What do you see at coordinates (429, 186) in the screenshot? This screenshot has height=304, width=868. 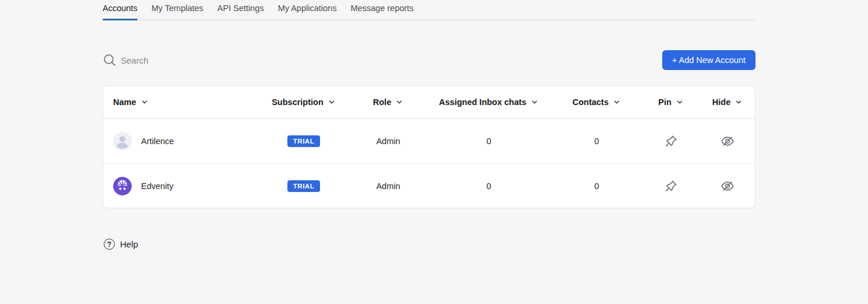 I see `table-row: Edvenity TRIAL Admin 0 0` at bounding box center [429, 186].